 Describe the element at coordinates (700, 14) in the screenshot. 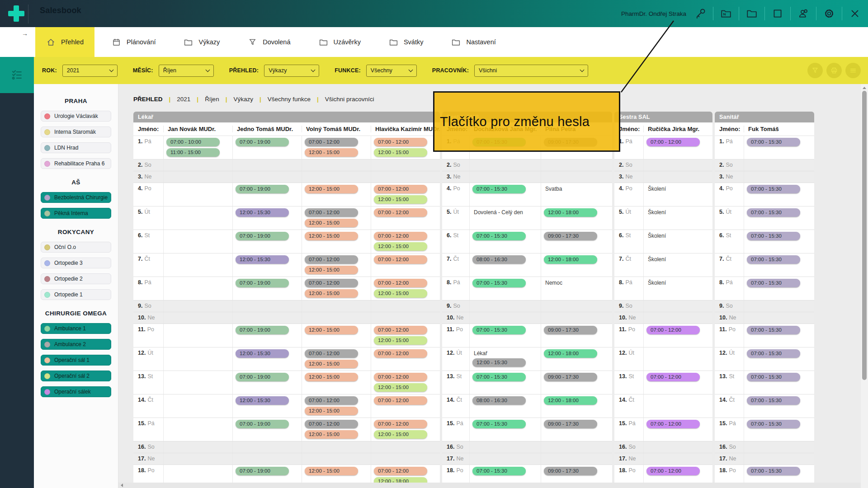

I see `key-icon` at that location.